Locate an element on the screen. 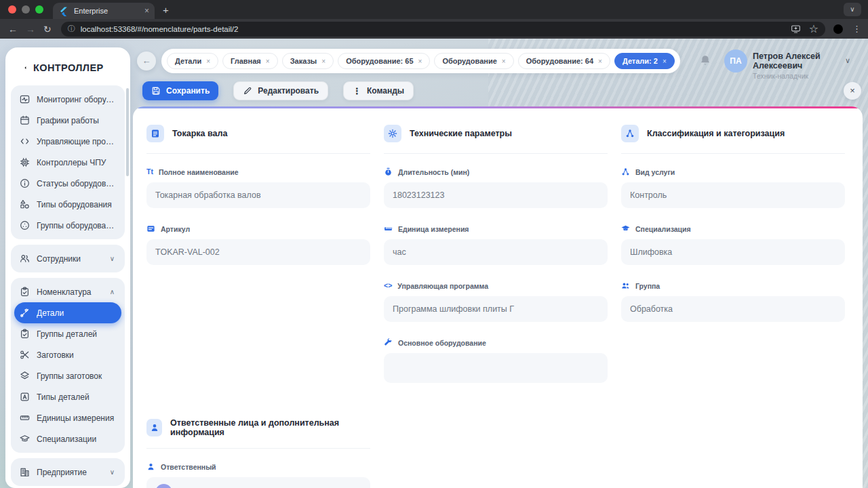 This screenshot has height=488, width=868. sidebar-logo: КОНТРОЛЛЕР is located at coordinates (68, 66).